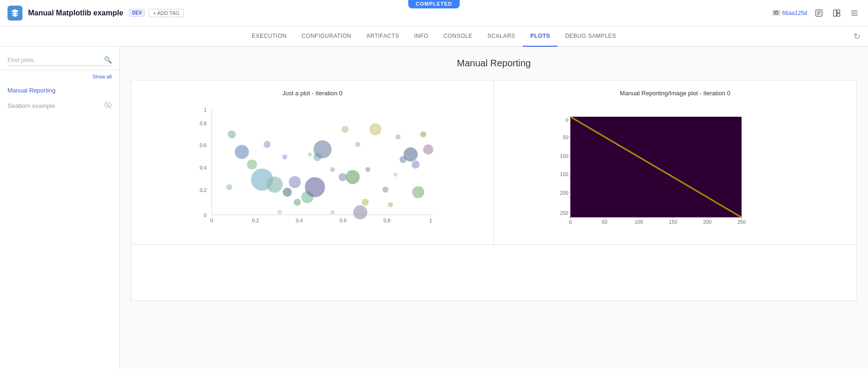  Describe the element at coordinates (312, 170) in the screenshot. I see `scatter-svg: 0 0.2 0.4 0.6 0.8 1 0 0.2 0.4 0.6 0.8 1` at that location.